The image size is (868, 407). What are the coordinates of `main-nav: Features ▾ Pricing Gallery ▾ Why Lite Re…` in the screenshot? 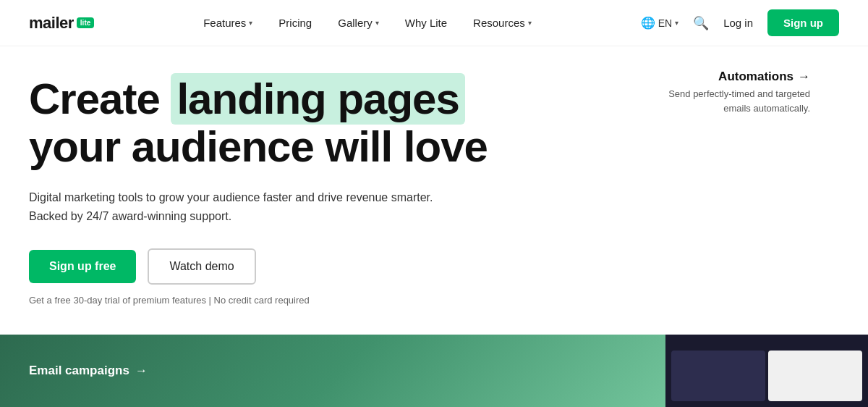 It's located at (367, 23).